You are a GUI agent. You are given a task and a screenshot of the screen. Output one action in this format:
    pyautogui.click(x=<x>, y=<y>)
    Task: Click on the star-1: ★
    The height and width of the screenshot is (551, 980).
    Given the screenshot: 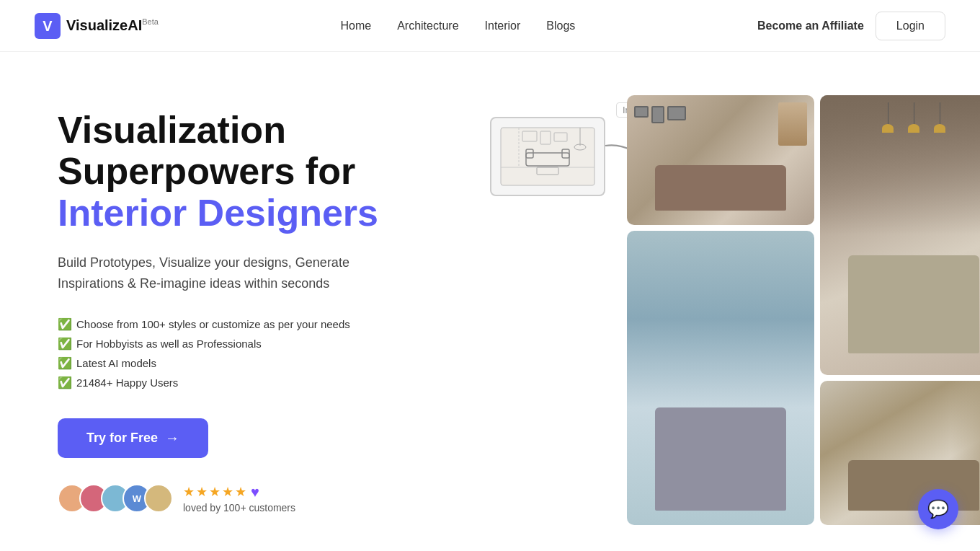 What is the action you would take?
    pyautogui.click(x=189, y=492)
    